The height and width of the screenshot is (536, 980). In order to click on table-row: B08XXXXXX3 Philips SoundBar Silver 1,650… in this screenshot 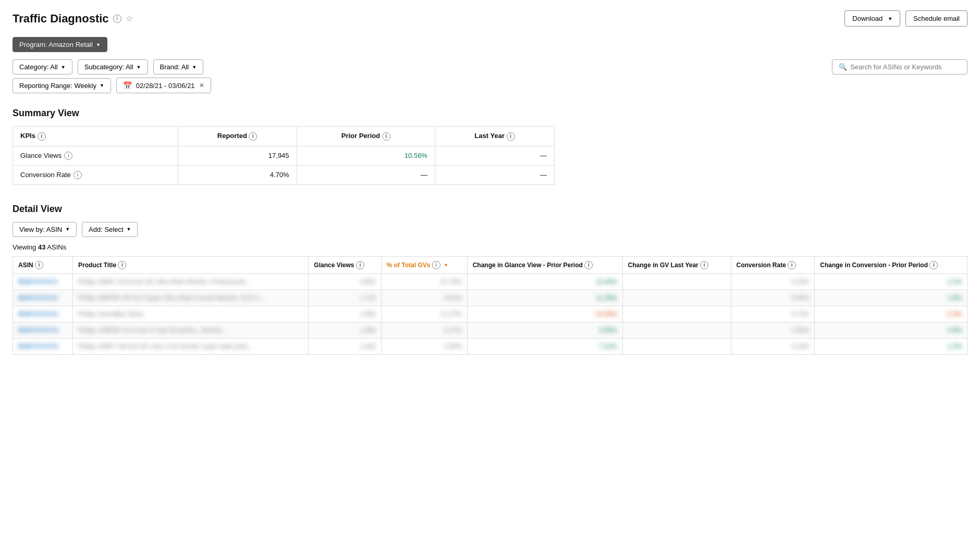, I will do `click(490, 314)`.